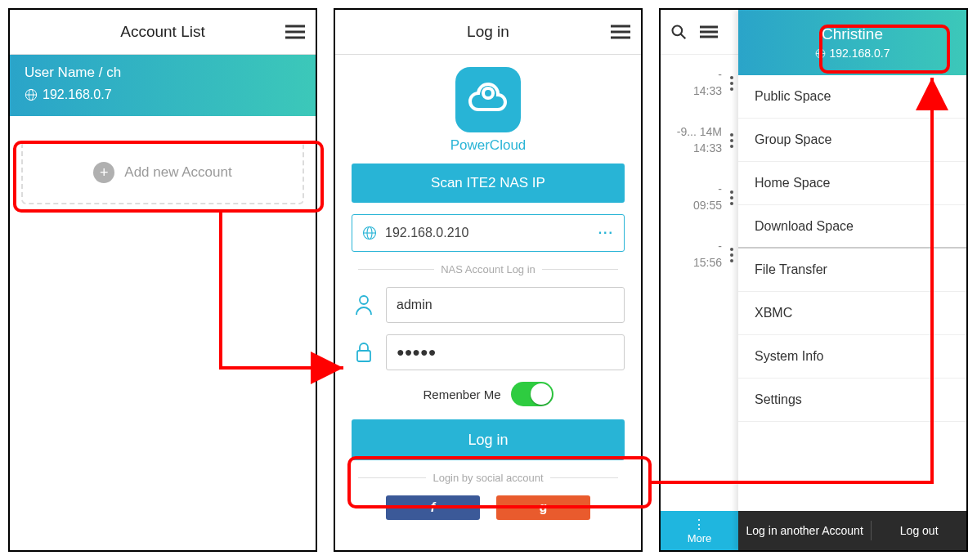 The image size is (977, 560). Describe the element at coordinates (178, 172) in the screenshot. I see `add-account-label: Add new Account` at that location.